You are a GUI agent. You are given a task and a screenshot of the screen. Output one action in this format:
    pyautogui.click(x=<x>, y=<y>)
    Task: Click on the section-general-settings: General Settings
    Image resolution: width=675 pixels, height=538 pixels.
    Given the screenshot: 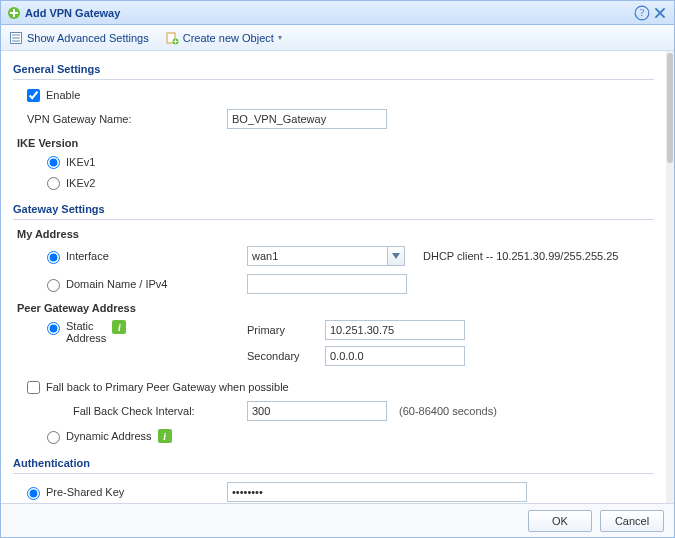 What is the action you would take?
    pyautogui.click(x=334, y=70)
    